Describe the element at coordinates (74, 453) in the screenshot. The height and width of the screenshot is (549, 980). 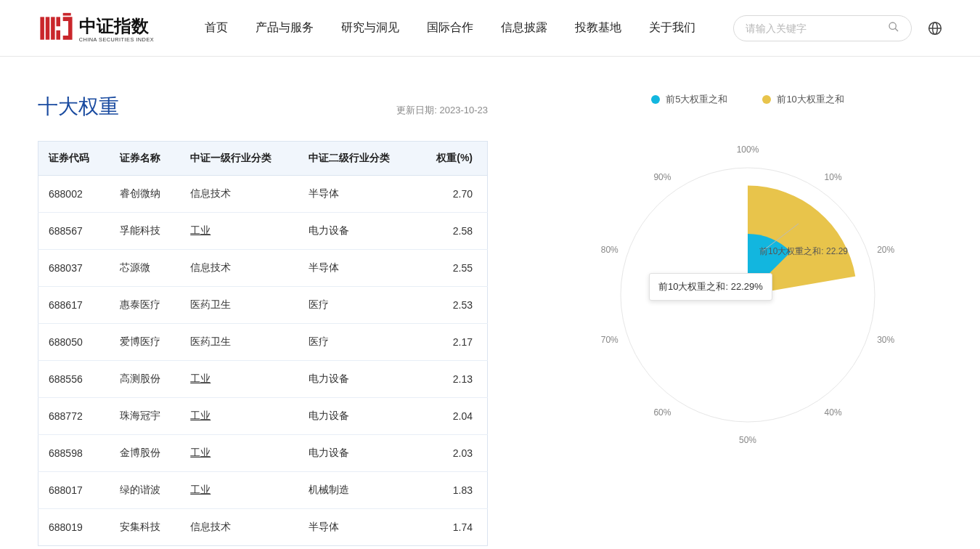
I see `cell-code: 688598` at that location.